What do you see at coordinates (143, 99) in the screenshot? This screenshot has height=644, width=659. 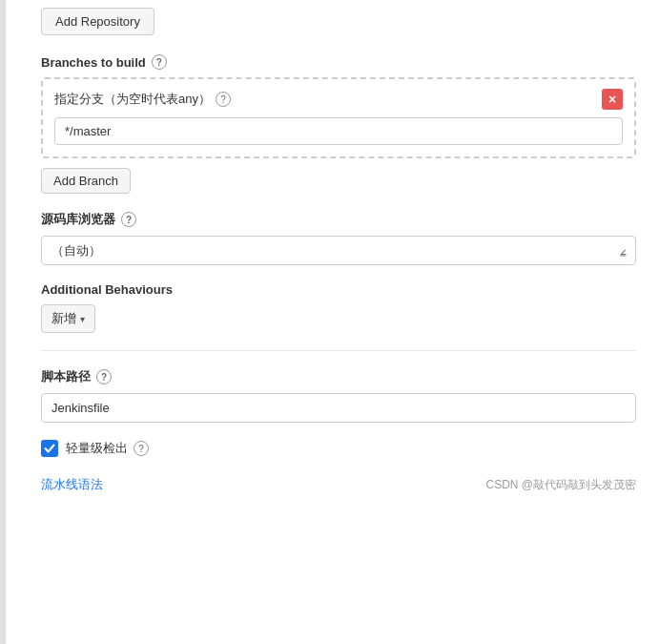 I see `branch-row-label: 指定分支（为空时代表any） ?` at bounding box center [143, 99].